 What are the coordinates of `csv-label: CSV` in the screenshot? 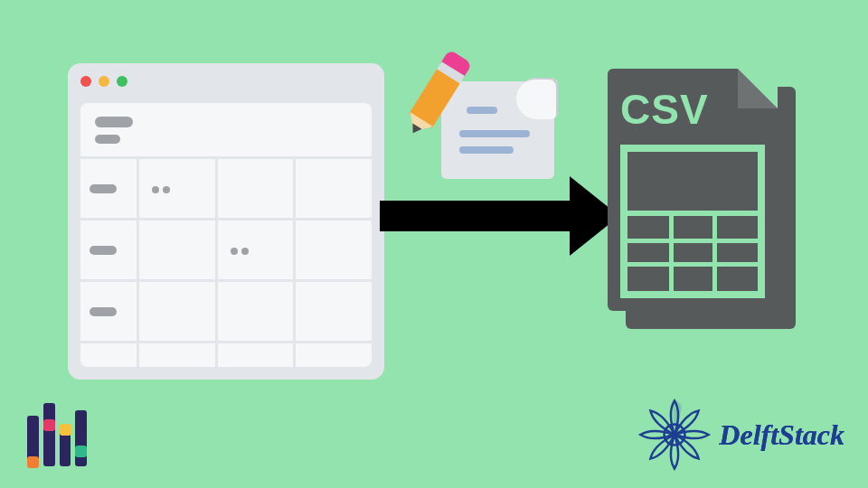 It's located at (665, 109).